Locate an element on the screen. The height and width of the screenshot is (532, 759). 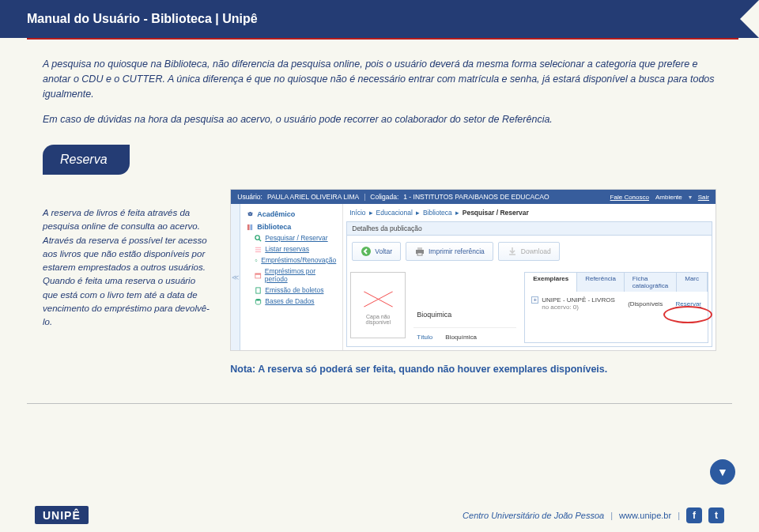
tab-referencia: Referência is located at coordinates (601, 282).